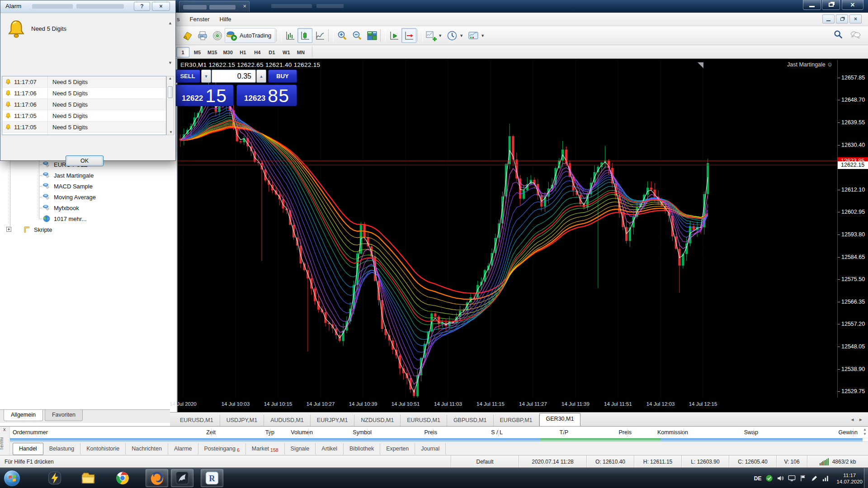 This screenshot has height=488, width=868. Describe the element at coordinates (84, 82) in the screenshot. I see `alarm-row: 11:17:07Need 5 Digits` at that location.